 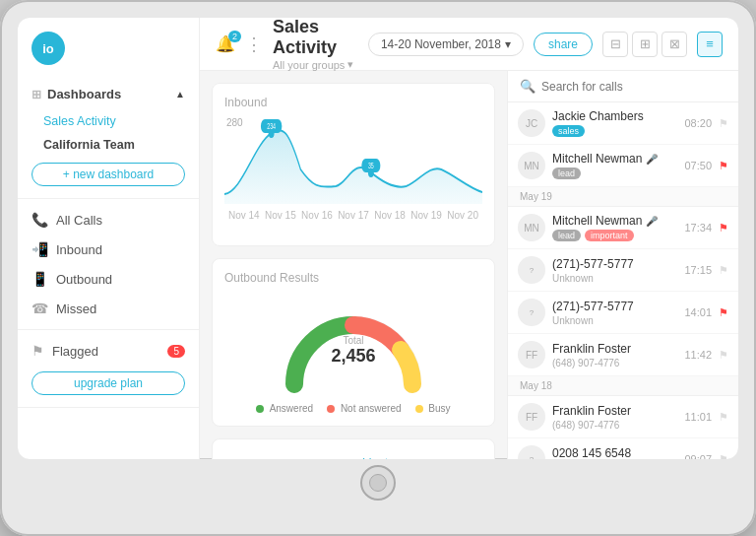 I want to click on call-item: MN Mitchell Newman 🎤 lead important, so click(x=623, y=229).